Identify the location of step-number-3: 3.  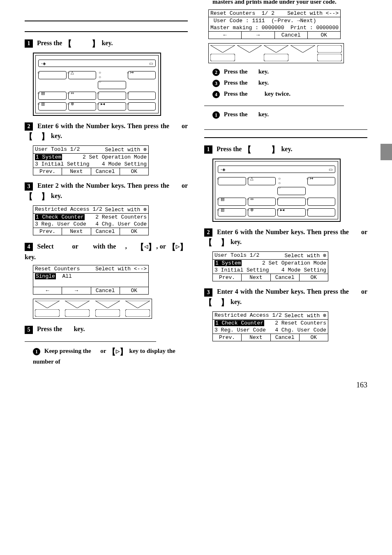
(29, 187).